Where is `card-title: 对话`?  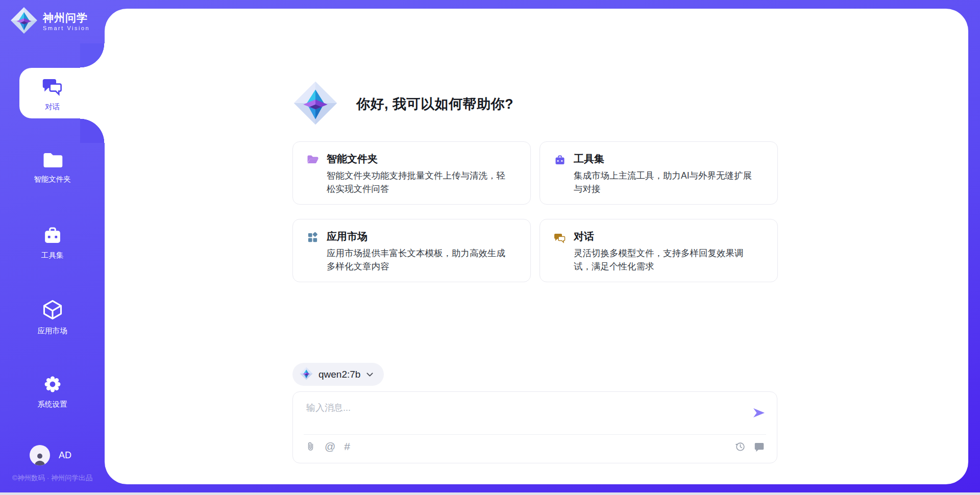 card-title: 对话 is located at coordinates (667, 236).